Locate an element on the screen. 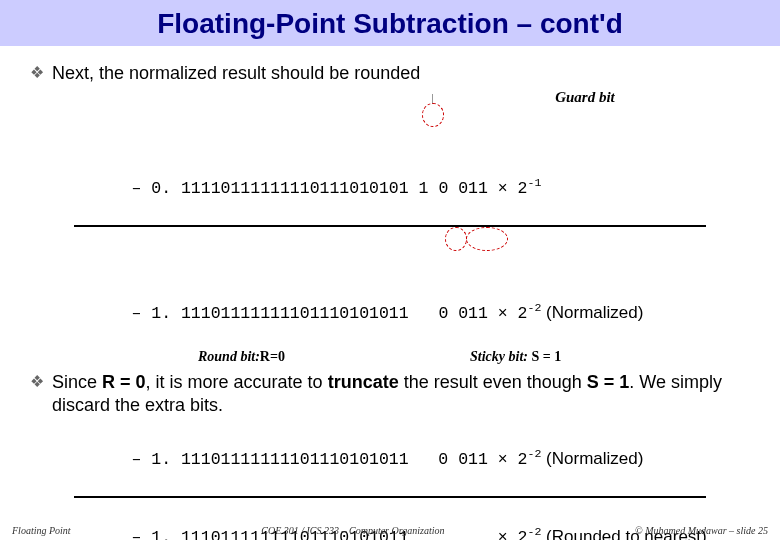 Image resolution: width=780 pixels, height=540 pixels. calc2-exp: -2 is located at coordinates (535, 308).